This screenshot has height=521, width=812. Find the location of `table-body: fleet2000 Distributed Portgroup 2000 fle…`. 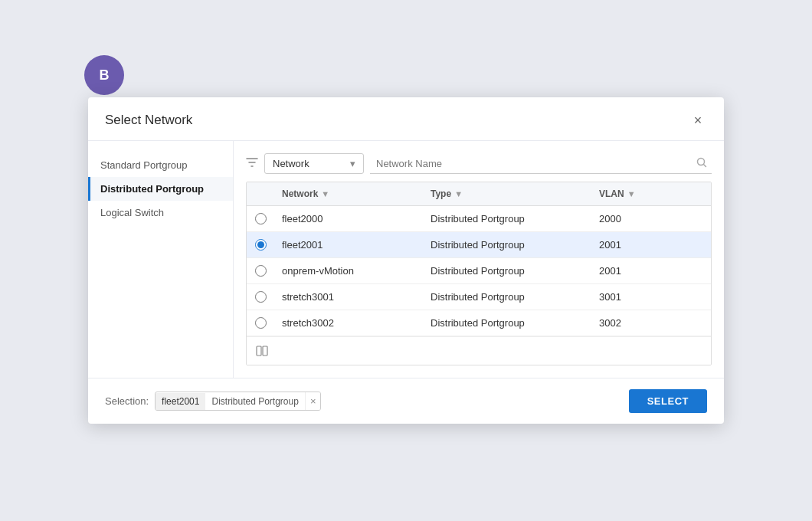

table-body: fleet2000 Distributed Portgroup 2000 fle… is located at coordinates (479, 271).